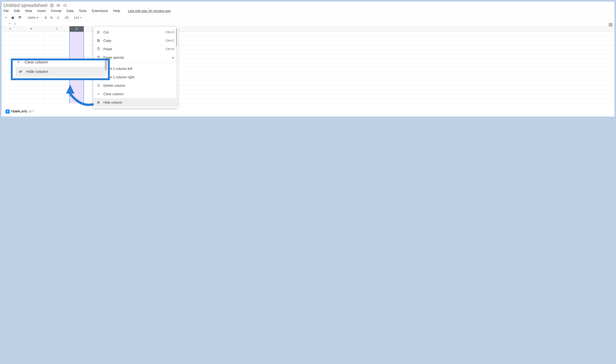 The image size is (616, 364). Describe the element at coordinates (30, 111) in the screenshot. I see `brand-suffix: .NET` at that location.